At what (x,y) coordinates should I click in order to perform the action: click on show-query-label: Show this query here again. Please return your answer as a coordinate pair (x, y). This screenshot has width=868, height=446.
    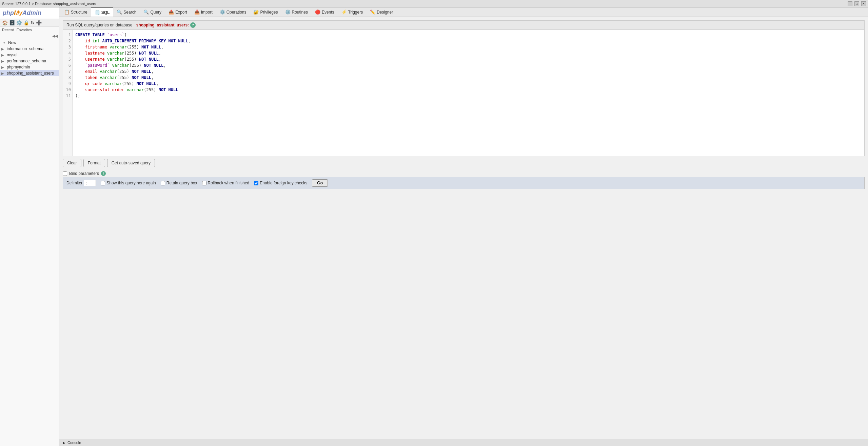
    Looking at the image, I should click on (131, 183).